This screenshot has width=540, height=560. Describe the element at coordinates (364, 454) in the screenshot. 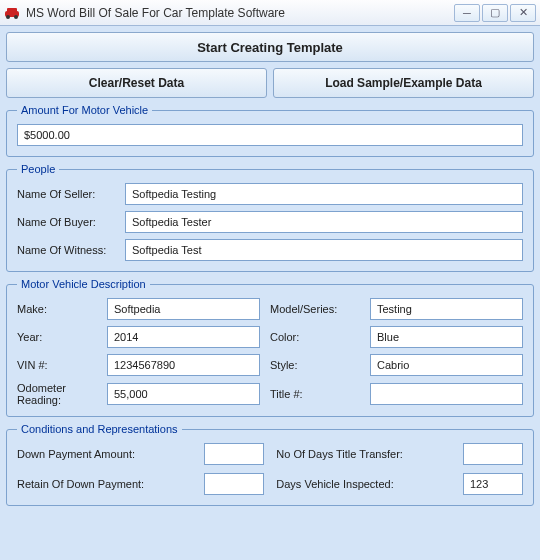

I see `days-transfer-label: No Of Days Title Transfer:` at that location.